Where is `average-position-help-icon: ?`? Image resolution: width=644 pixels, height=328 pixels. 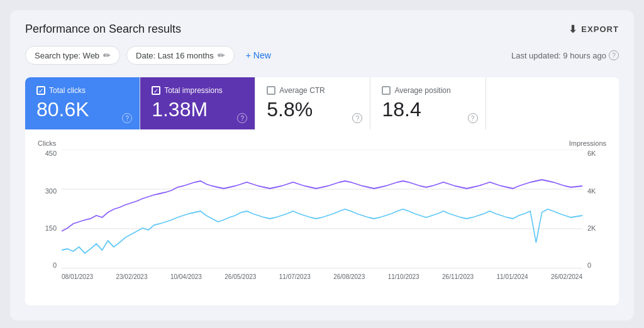 average-position-help-icon: ? is located at coordinates (473, 118).